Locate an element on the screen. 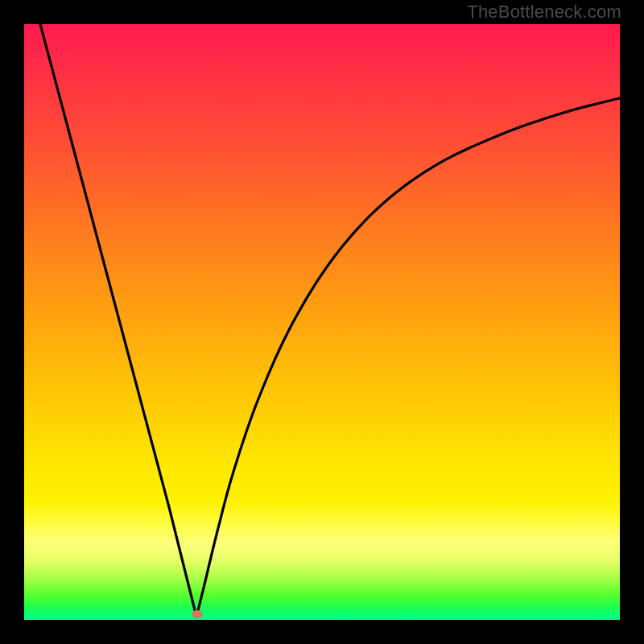  minimum-marker is located at coordinates (197, 614).